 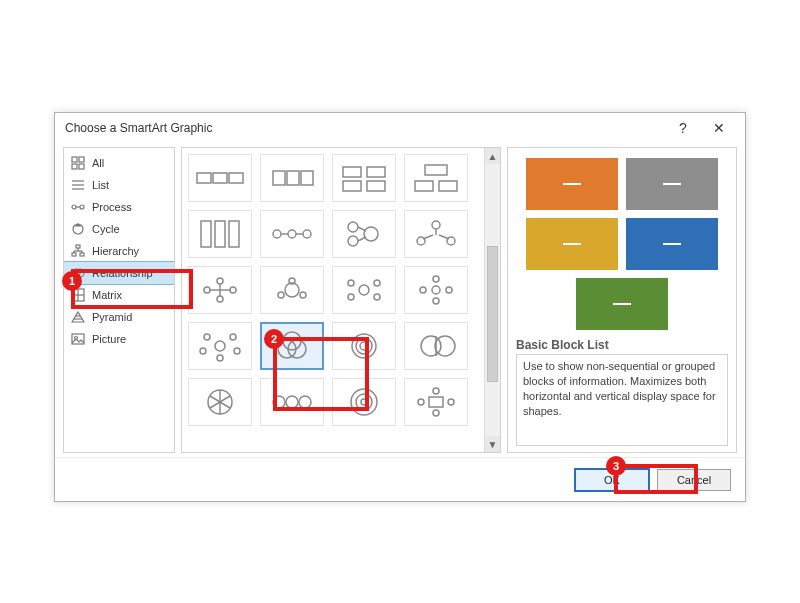 What do you see at coordinates (119, 207) in the screenshot?
I see `category-process: Process` at bounding box center [119, 207].